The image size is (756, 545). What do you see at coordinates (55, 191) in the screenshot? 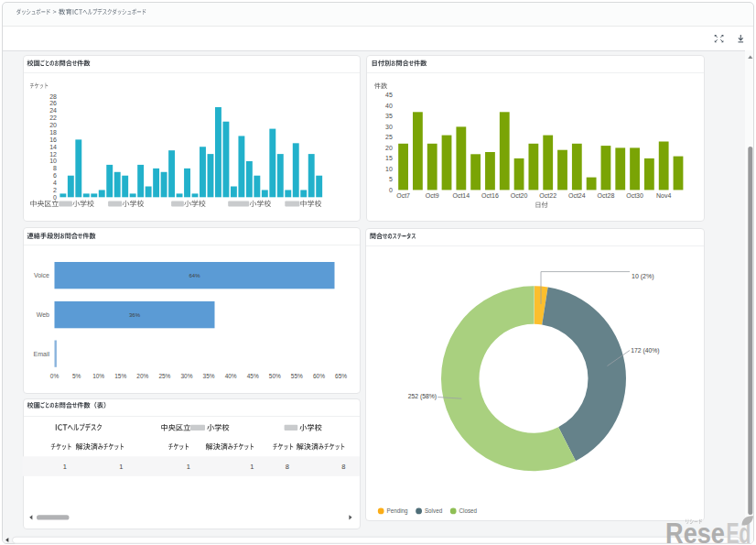
I see `svg-text: 2` at bounding box center [55, 191].